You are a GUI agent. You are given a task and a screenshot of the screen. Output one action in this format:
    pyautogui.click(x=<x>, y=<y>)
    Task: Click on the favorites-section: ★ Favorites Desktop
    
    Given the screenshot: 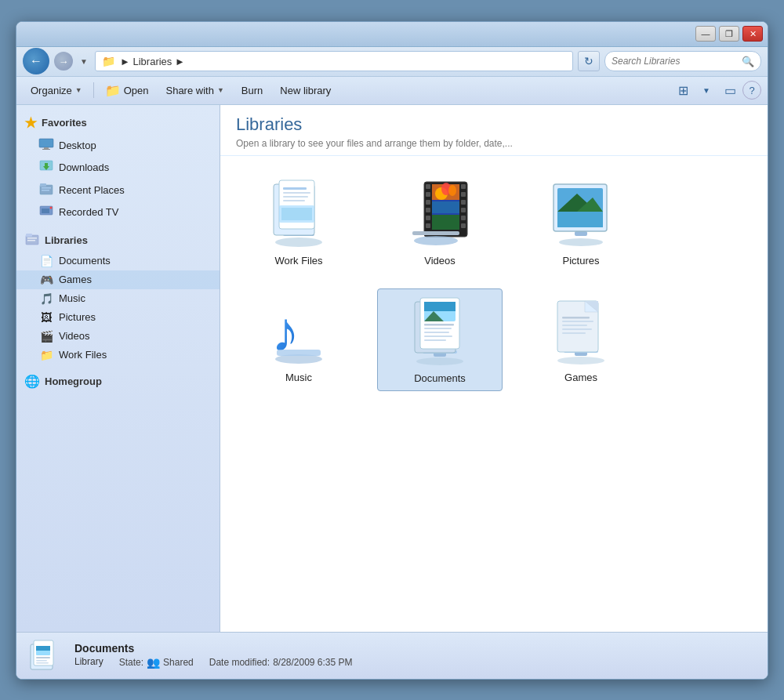 What is the action you would take?
    pyautogui.click(x=118, y=167)
    